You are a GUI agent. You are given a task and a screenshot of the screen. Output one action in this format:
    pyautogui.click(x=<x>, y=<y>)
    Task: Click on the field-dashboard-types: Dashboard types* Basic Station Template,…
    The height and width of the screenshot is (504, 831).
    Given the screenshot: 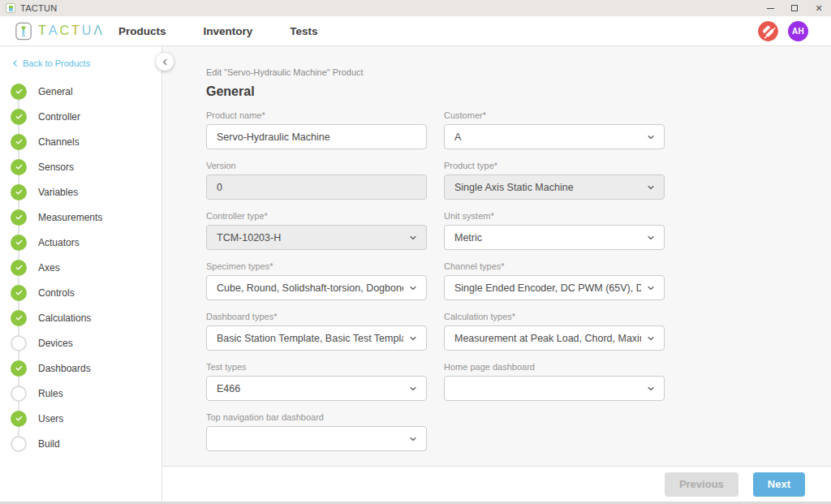 What is the action you would take?
    pyautogui.click(x=316, y=331)
    